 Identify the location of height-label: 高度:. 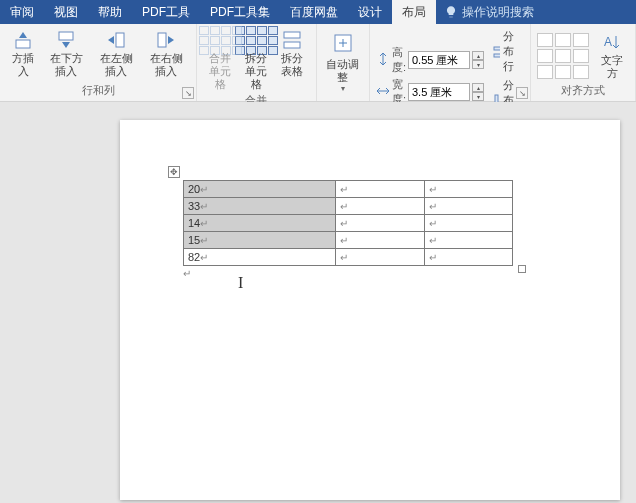
(399, 60).